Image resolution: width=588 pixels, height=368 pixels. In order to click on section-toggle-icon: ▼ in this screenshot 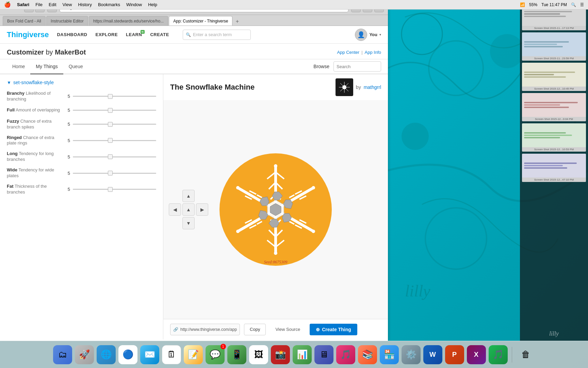, I will do `click(9, 82)`.